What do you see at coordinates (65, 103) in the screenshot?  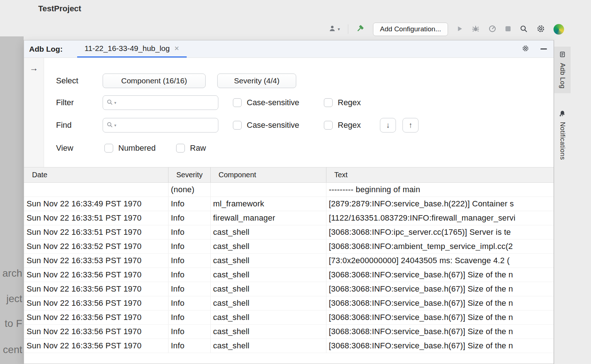 I see `filter-label: Filter` at bounding box center [65, 103].